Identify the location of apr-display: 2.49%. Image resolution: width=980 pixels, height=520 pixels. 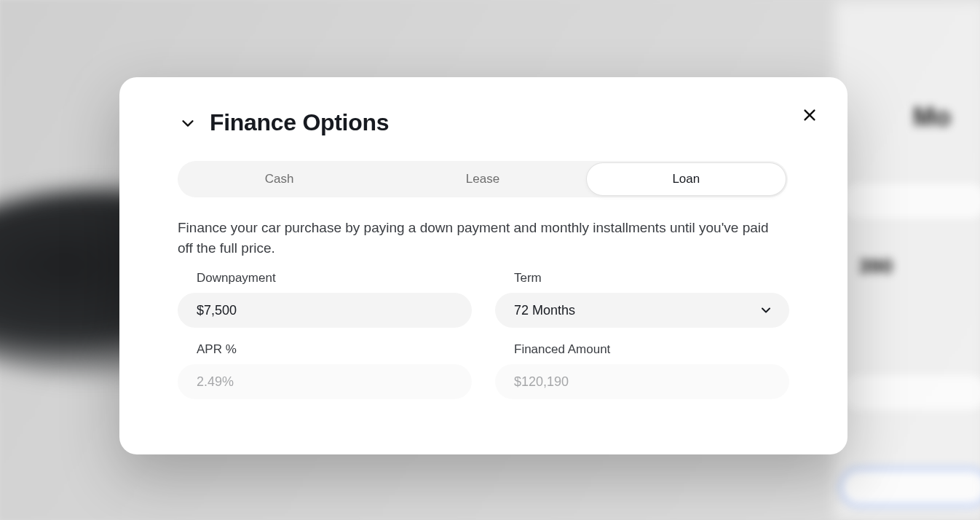
(325, 382).